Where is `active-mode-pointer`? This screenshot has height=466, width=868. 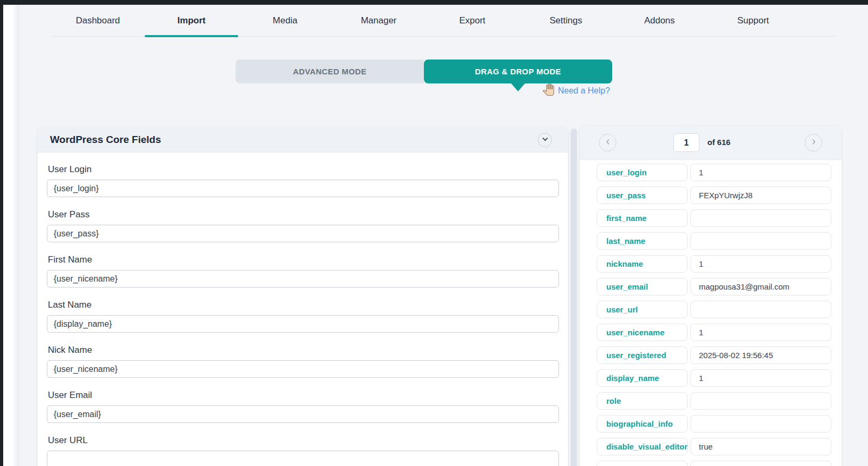
active-mode-pointer is located at coordinates (518, 87).